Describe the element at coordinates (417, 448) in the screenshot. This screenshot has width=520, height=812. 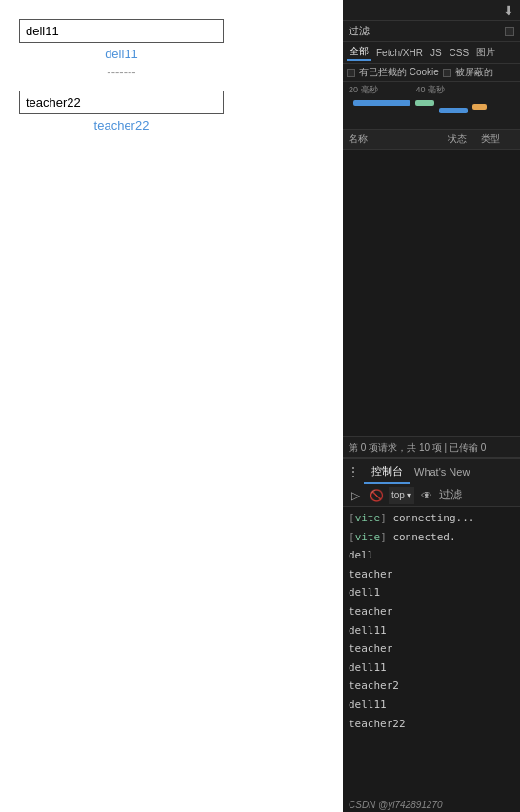
I see `status-text: 第 0 项请求，共 10 项 | 已传输 0` at that location.